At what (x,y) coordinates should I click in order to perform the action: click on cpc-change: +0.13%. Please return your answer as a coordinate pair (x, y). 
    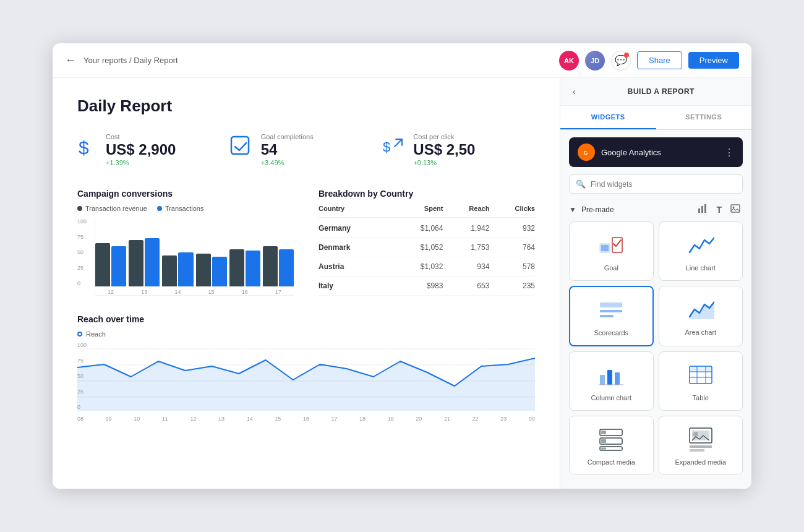
    Looking at the image, I should click on (444, 163).